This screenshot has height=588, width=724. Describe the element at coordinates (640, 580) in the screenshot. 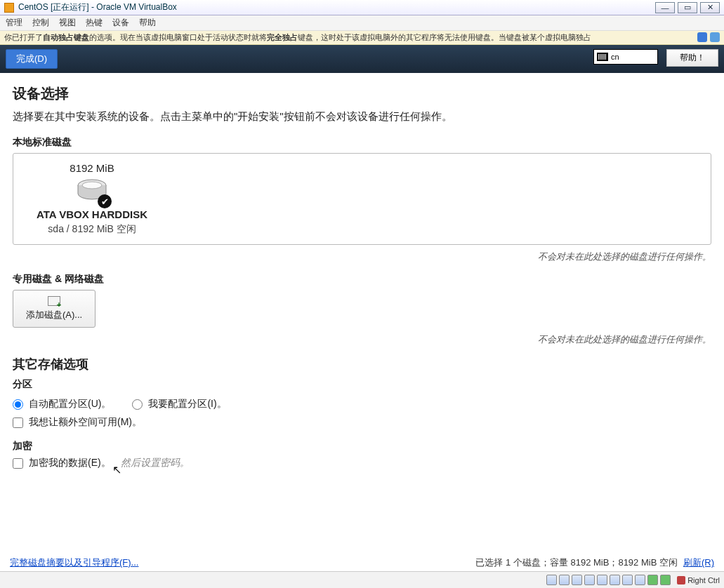

I see `audio-icon` at that location.